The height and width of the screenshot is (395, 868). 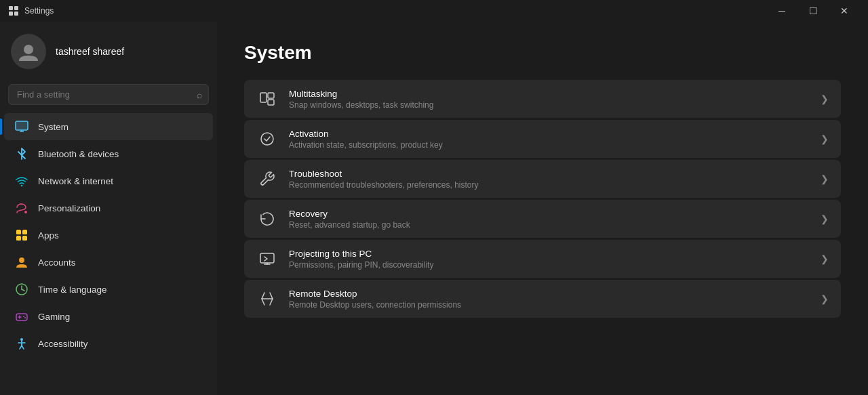 I want to click on settings-item-recovery: Recovery Reset, advanced startup, go bac…, so click(x=542, y=219).